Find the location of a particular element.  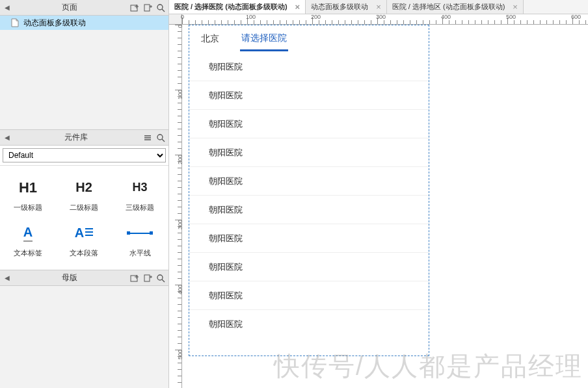

widget-h1: H1 一级标题 is located at coordinates (28, 195).